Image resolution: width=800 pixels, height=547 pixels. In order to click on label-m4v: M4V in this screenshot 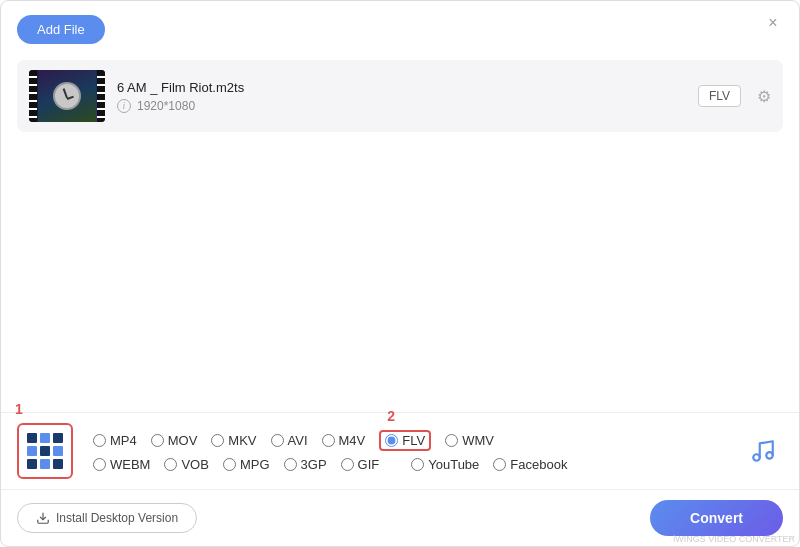, I will do `click(352, 440)`.